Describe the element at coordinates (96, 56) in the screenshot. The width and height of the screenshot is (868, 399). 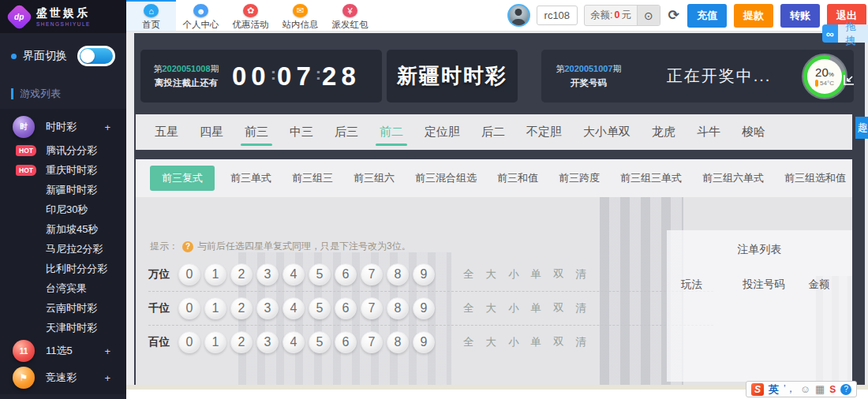
I see `ui-switch-toggle` at that location.